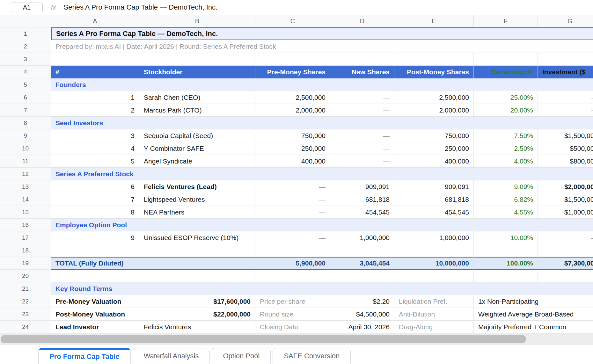  What do you see at coordinates (197, 161) in the screenshot?
I see `cell-B11: Angel Syndicate` at bounding box center [197, 161].